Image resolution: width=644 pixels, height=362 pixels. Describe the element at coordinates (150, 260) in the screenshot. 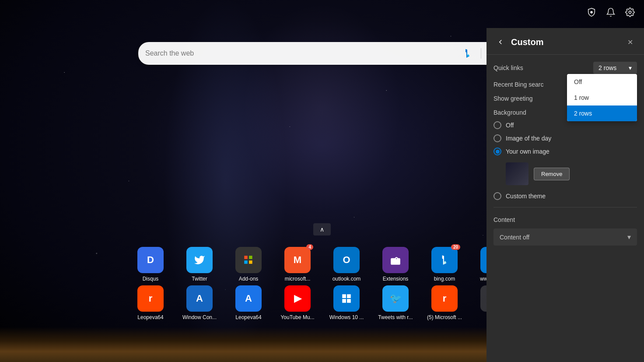

I see `link-icon-wrap: D` at that location.